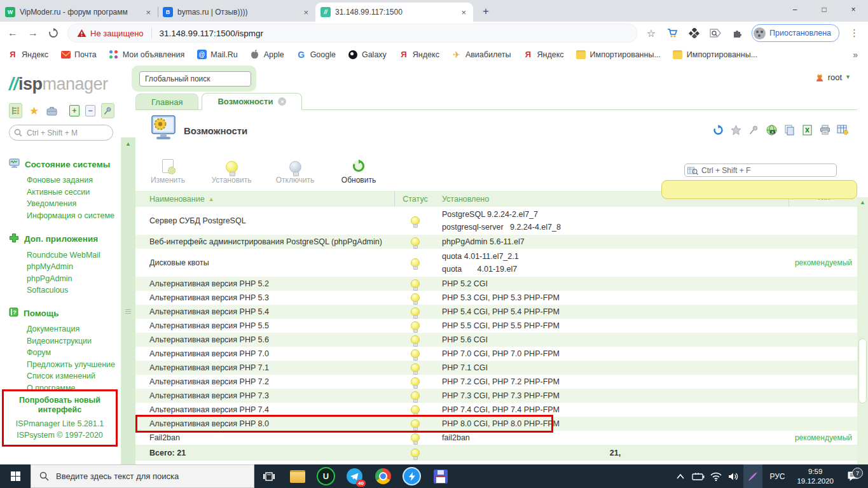  Describe the element at coordinates (108, 111) in the screenshot. I see `pin-sidebar-icon` at that location.